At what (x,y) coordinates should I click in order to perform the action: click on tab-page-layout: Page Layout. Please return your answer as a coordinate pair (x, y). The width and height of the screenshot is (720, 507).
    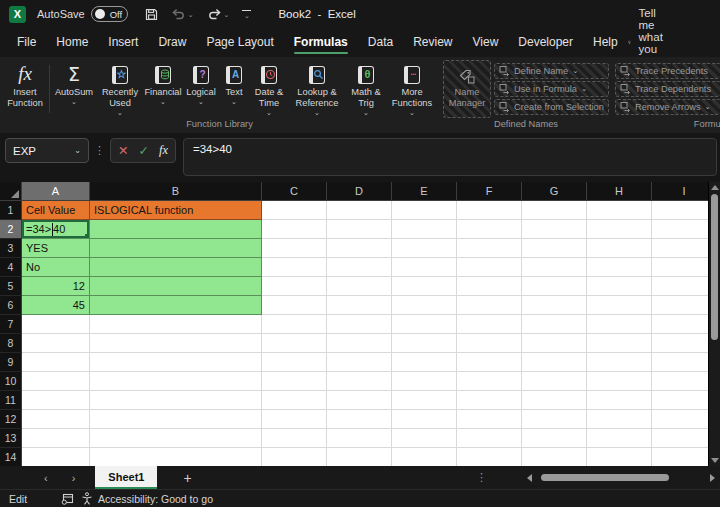
    Looking at the image, I should click on (240, 42).